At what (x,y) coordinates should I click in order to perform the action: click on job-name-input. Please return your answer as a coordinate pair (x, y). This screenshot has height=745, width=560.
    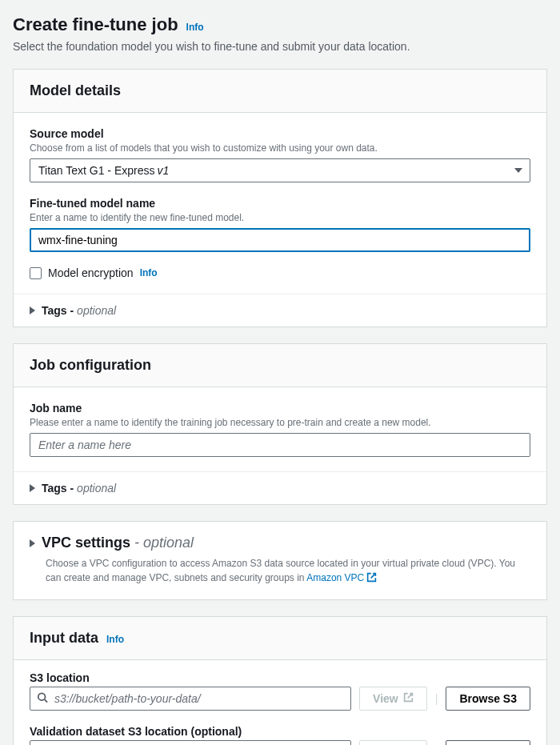
    Looking at the image, I should click on (280, 445).